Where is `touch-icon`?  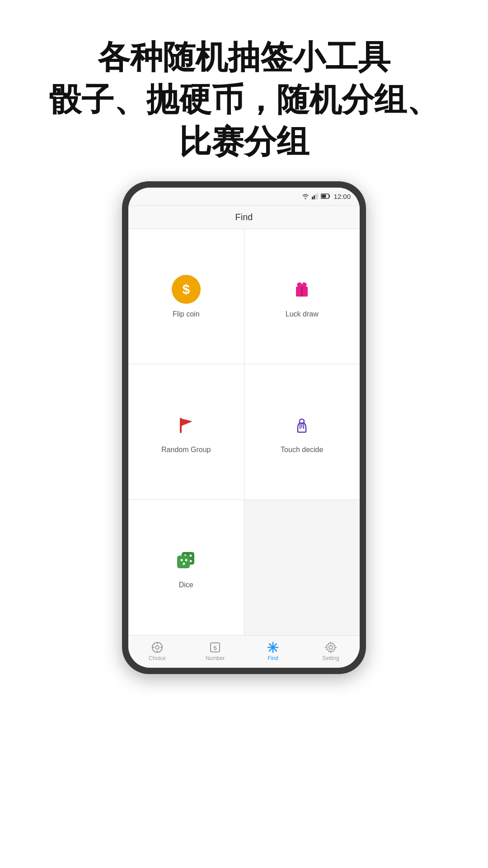 touch-icon is located at coordinates (302, 425).